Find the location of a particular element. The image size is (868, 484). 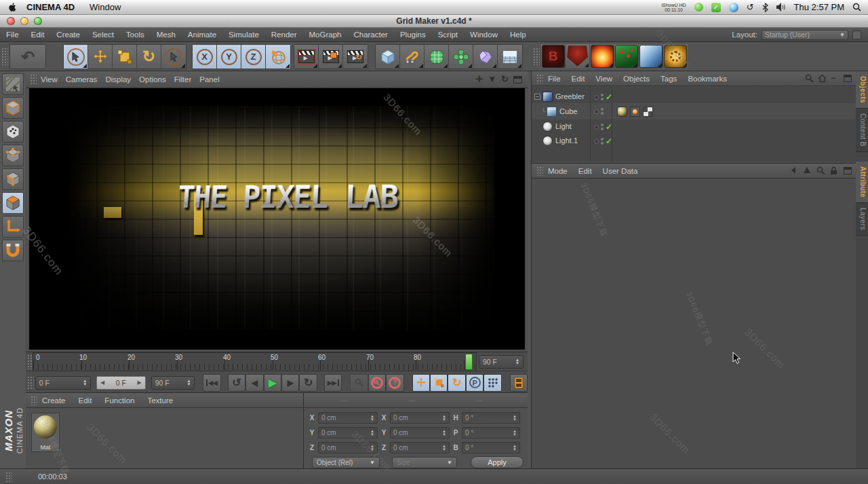

render-settings-button: ↻ is located at coordinates (355, 57).